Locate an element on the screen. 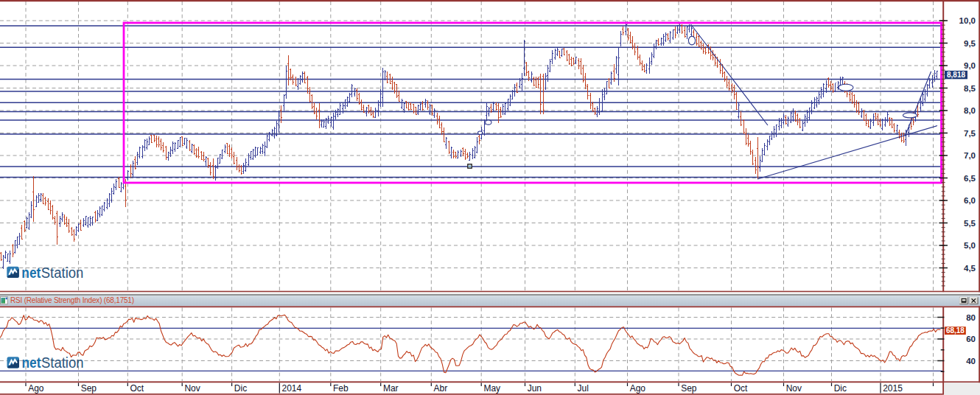  svg-text: 8,5 is located at coordinates (970, 88).